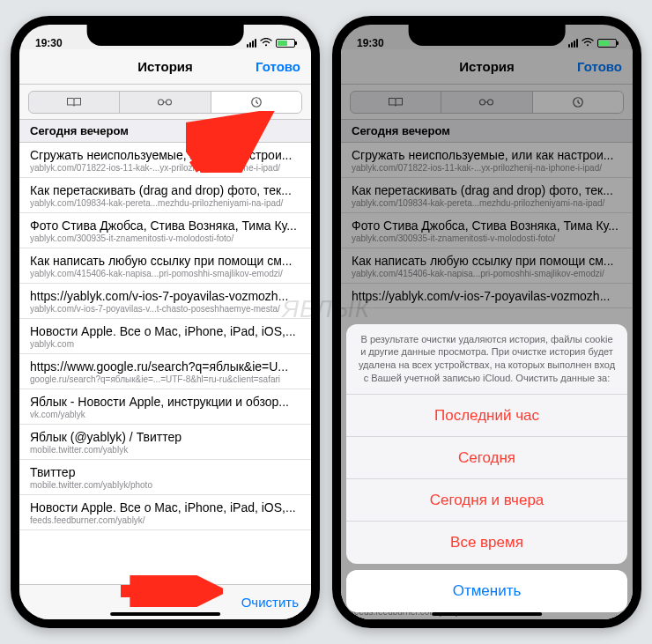  I want to click on reading-list-tab, so click(166, 102).